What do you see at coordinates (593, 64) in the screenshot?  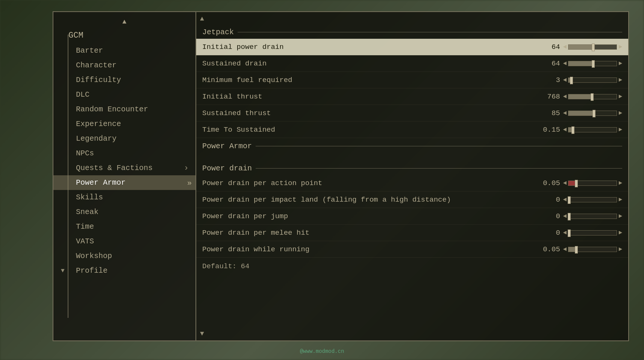 I see `slider-thumb-sustained-drain` at bounding box center [593, 64].